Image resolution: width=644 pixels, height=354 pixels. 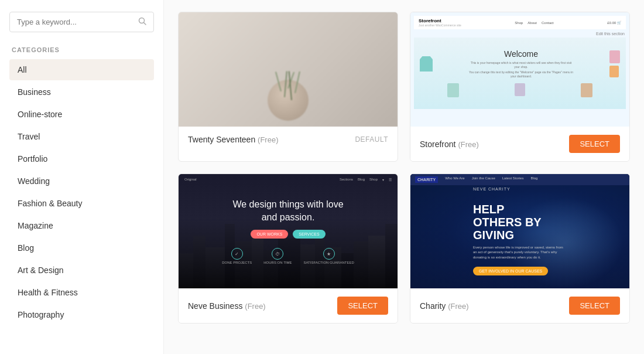 What do you see at coordinates (82, 92) in the screenshot?
I see `sidebar-item-business: Business` at bounding box center [82, 92].